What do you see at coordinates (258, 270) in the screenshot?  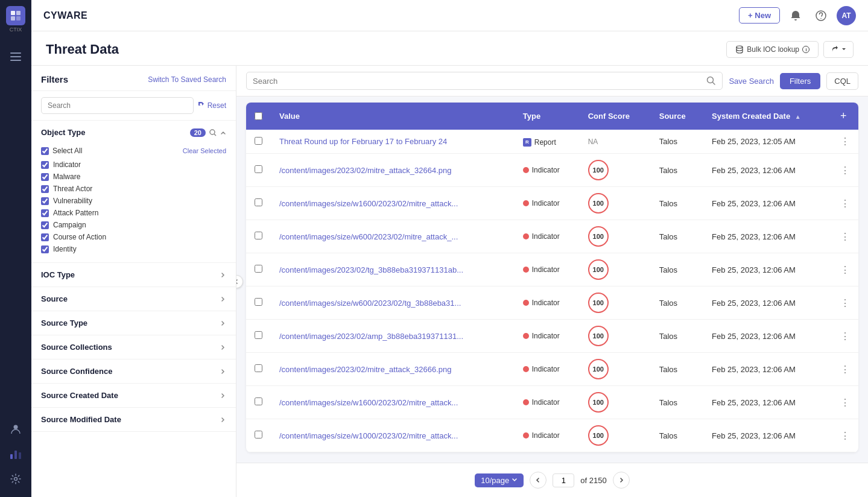 I see `row-checkbox-cell` at bounding box center [258, 270].